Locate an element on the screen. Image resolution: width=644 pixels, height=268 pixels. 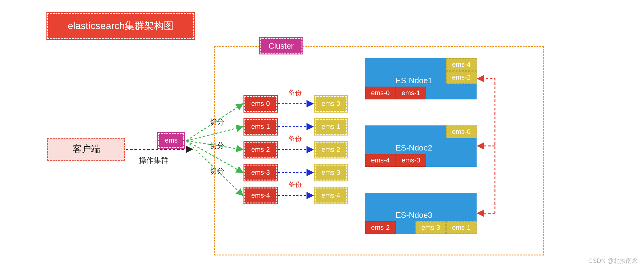
operate-cluster-label: 操作集群 is located at coordinates (154, 160).